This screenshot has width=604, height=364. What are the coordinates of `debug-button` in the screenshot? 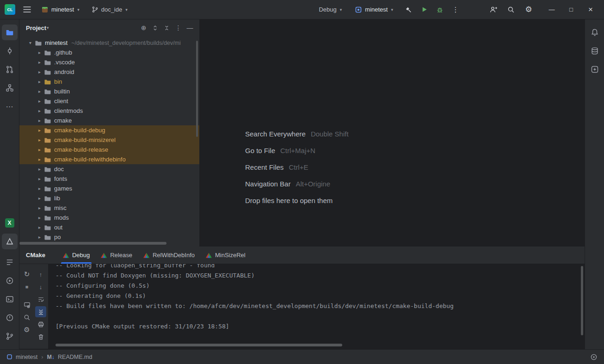 It's located at (440, 10).